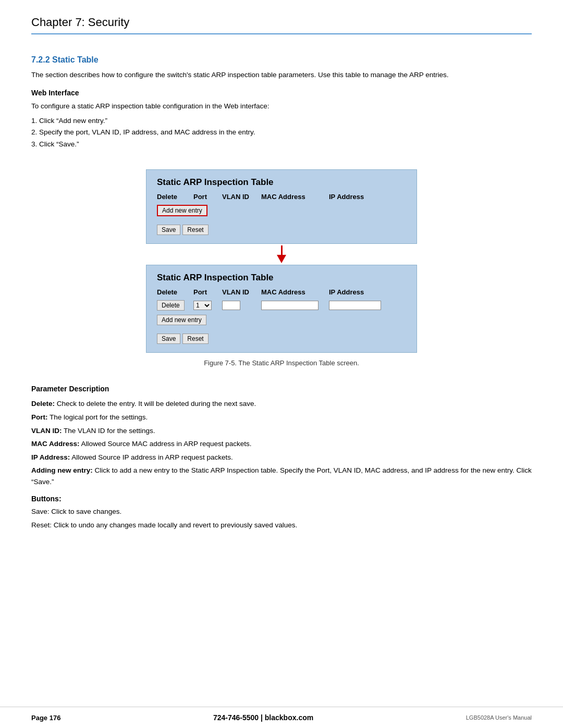  I want to click on param-adding-name: Adding new entry:, so click(62, 470).